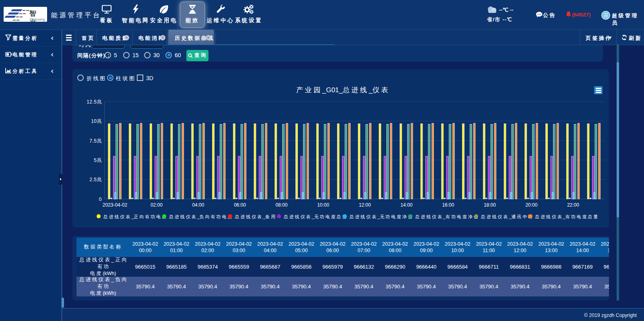  What do you see at coordinates (94, 102) in the screenshot?
I see `svg-text: 12.5兆` at bounding box center [94, 102].